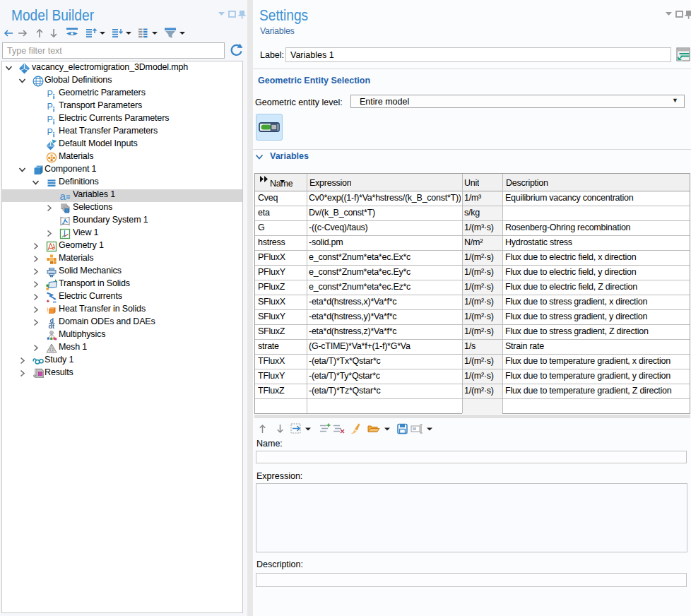 This screenshot has width=691, height=616. I want to click on svg-text: dt, so click(52, 326).